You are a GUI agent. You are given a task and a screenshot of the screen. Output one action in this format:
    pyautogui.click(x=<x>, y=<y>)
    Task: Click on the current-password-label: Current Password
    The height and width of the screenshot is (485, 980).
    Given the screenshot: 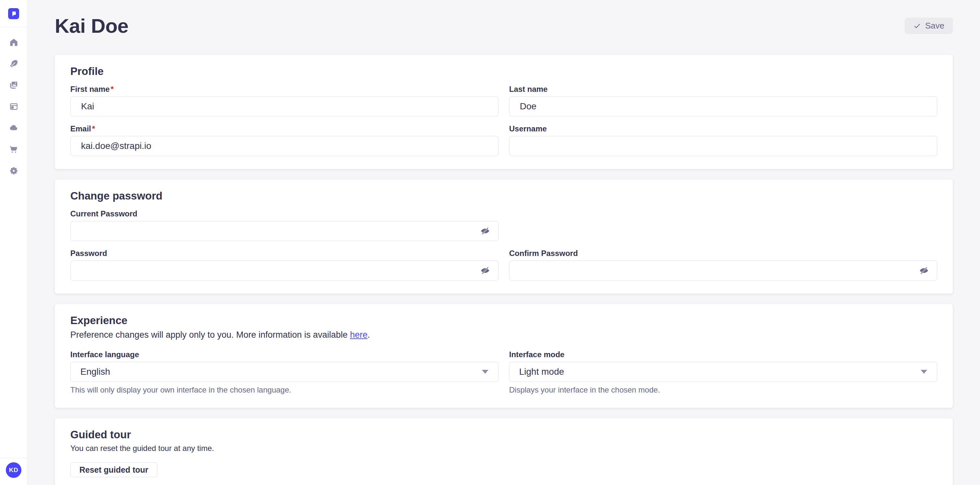 What is the action you would take?
    pyautogui.click(x=285, y=214)
    